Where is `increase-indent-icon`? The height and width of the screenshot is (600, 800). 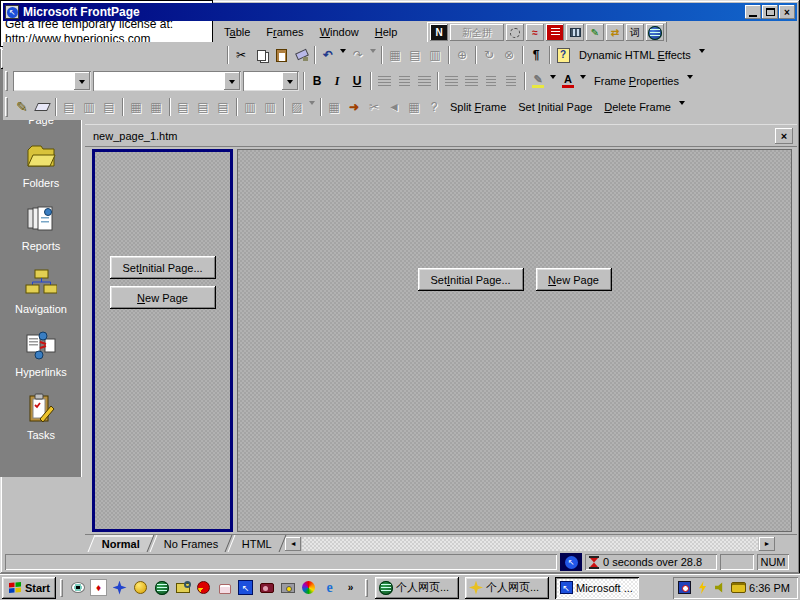
increase-indent-icon is located at coordinates (511, 81).